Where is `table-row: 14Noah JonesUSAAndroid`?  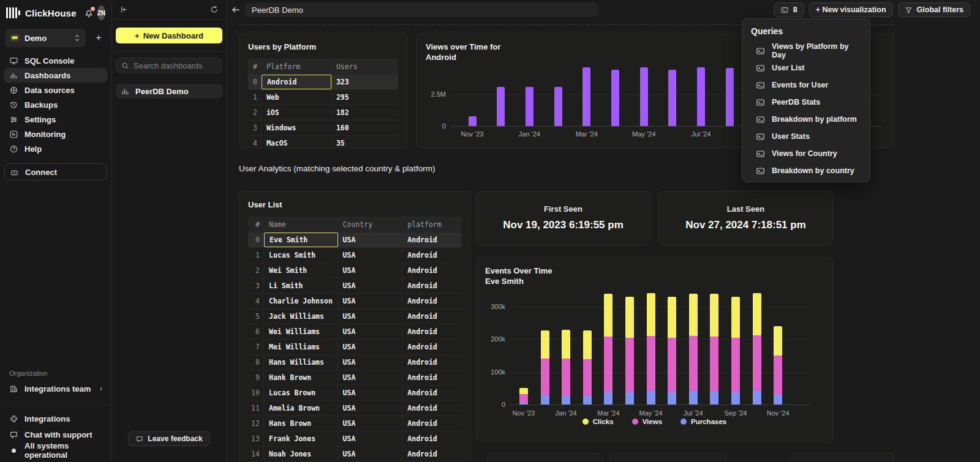 table-row: 14Noah JonesUSAAndroid is located at coordinates (355, 454).